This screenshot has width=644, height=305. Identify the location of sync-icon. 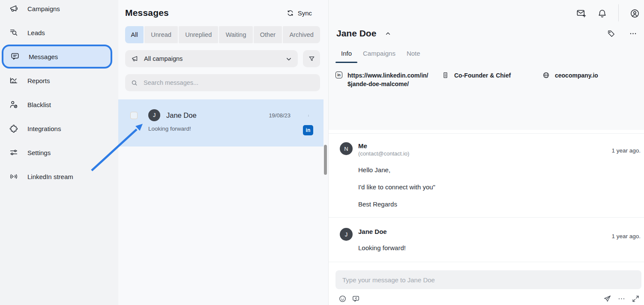
(291, 13).